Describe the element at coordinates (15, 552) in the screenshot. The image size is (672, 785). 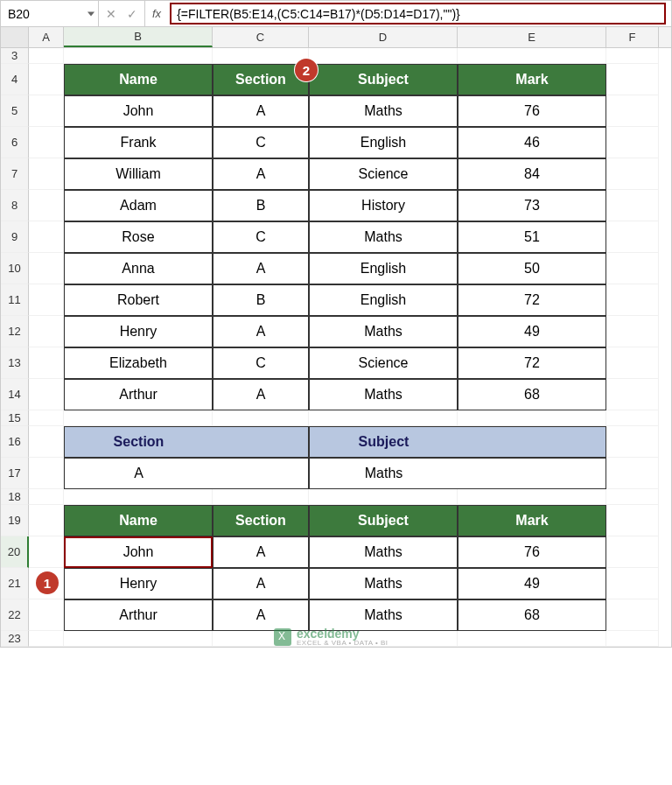
I see `row-header: 20` at that location.